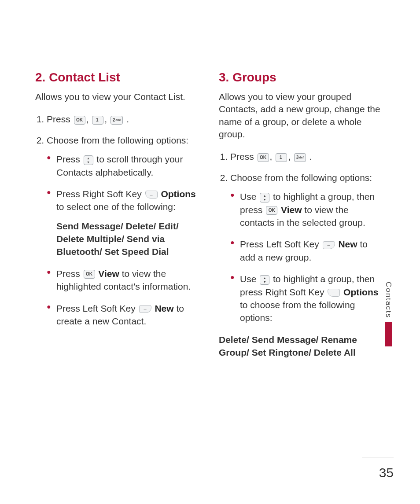 The height and width of the screenshot is (504, 420). Describe the element at coordinates (388, 314) in the screenshot. I see `section-side-tab: Contacts` at that location.